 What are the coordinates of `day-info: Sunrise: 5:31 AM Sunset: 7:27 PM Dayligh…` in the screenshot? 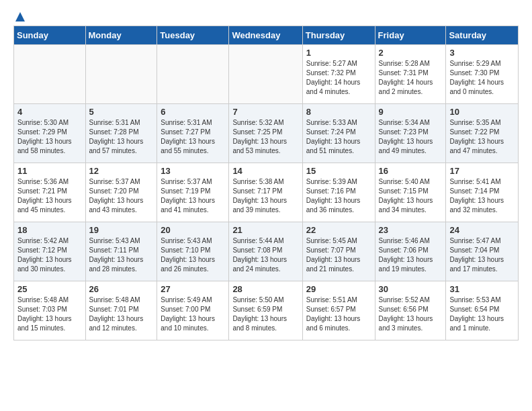 It's located at (193, 137).